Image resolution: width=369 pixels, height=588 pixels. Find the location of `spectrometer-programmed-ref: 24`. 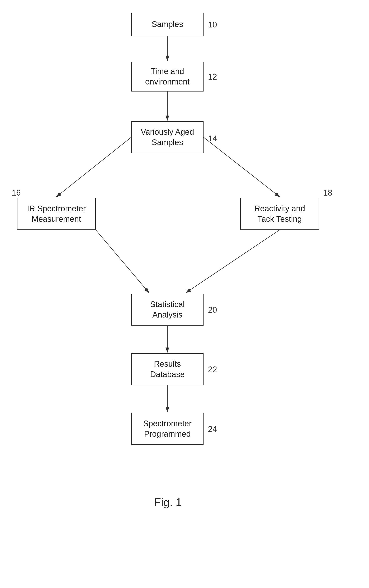

spectrometer-programmed-ref: 24 is located at coordinates (212, 429).